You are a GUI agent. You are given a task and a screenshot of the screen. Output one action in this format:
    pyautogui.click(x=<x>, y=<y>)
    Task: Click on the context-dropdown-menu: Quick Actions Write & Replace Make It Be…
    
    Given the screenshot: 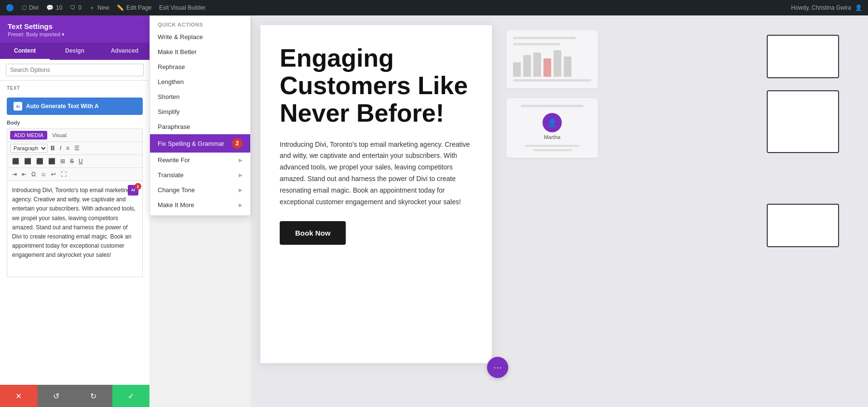 What is the action you would take?
    pyautogui.click(x=200, y=116)
    